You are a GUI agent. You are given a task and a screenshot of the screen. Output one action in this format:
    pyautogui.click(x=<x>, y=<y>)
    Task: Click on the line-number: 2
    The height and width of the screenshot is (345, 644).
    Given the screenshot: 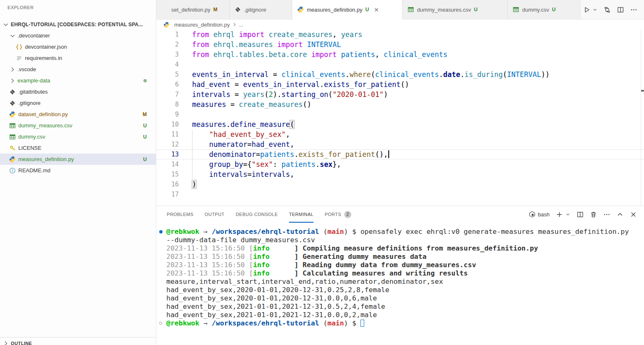 What is the action you would take?
    pyautogui.click(x=168, y=45)
    